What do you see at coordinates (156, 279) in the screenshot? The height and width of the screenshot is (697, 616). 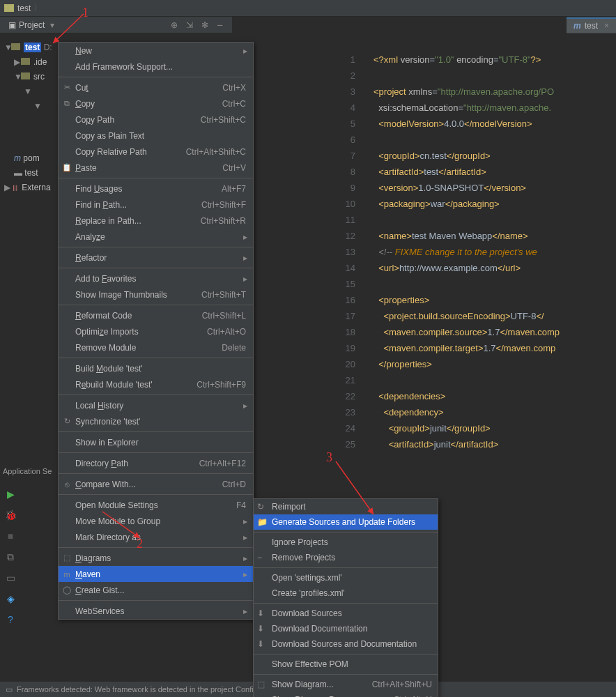 I see `menu-item: Add to Favorites▸` at bounding box center [156, 279].